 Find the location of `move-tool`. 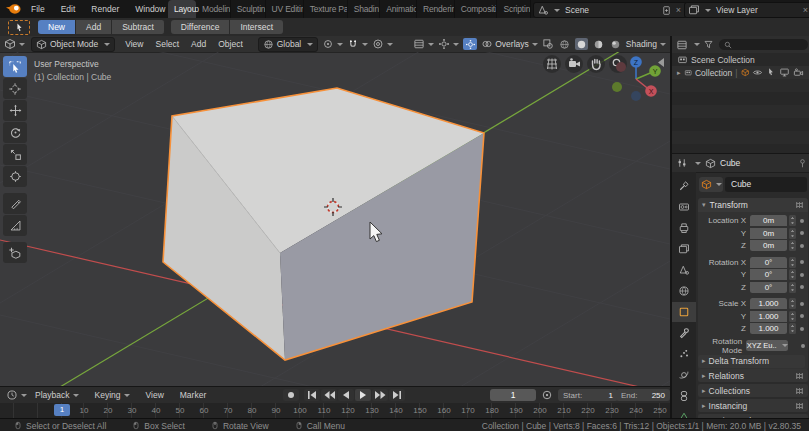

move-tool is located at coordinates (15, 110).